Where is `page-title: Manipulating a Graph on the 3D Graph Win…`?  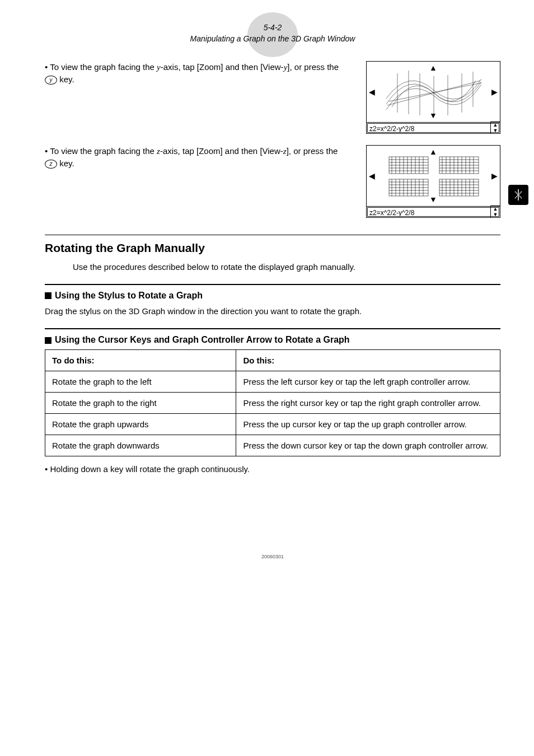
page-title: Manipulating a Graph on the 3D Graph Win… is located at coordinates (273, 39).